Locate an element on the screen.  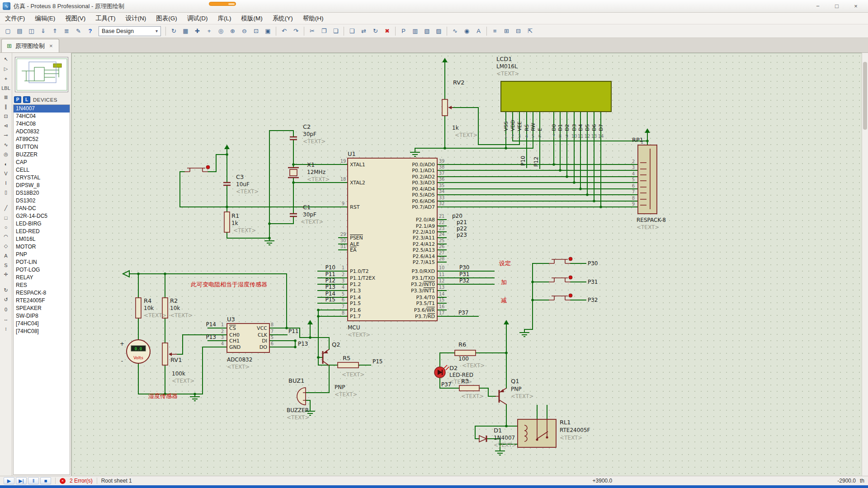
remove-sheet-button: ⊟ is located at coordinates (518, 31).